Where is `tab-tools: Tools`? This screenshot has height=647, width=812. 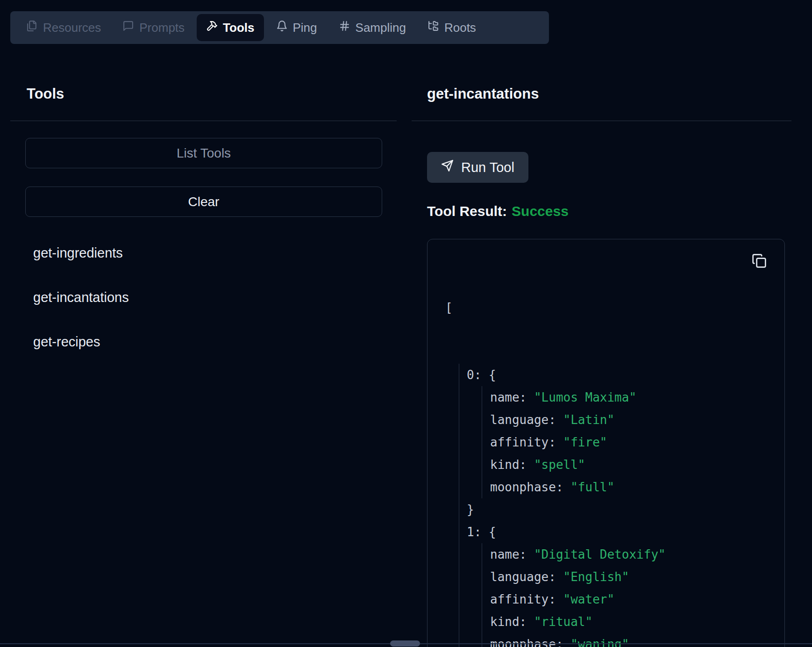 tab-tools: Tools is located at coordinates (230, 28).